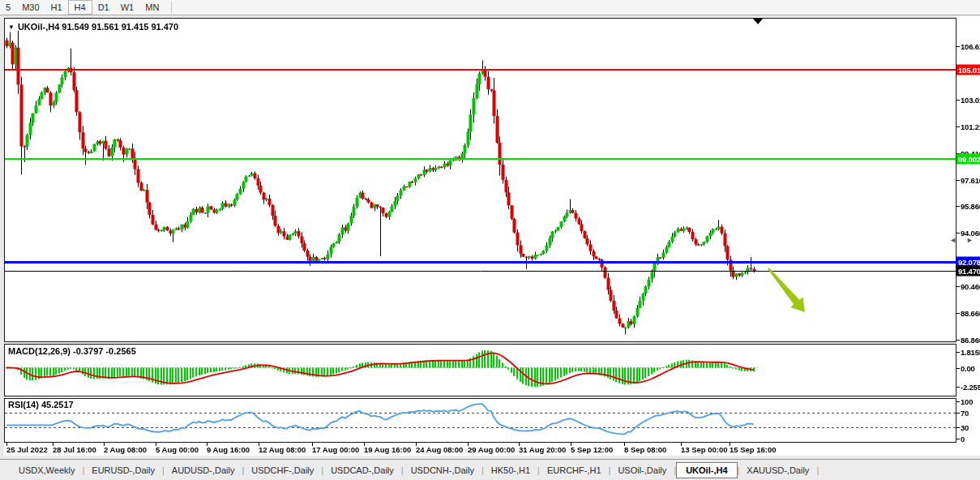  I want to click on time-tick-label: 25 Jul 2022, so click(28, 449).